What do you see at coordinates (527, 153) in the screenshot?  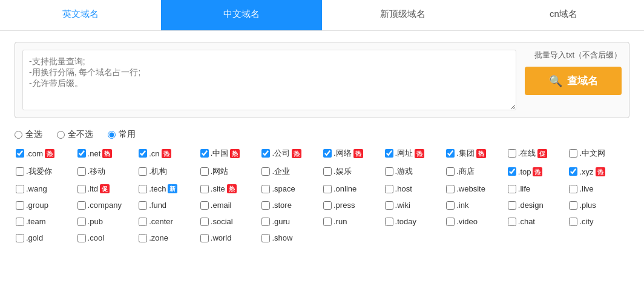 I see `domain-name-label: .在线` at bounding box center [527, 153].